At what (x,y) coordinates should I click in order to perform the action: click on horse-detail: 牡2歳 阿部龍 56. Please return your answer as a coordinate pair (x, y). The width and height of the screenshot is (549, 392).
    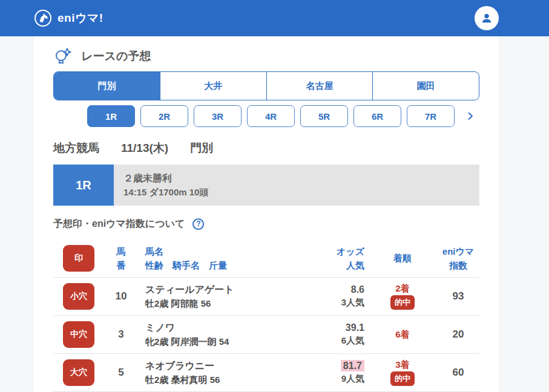
    Looking at the image, I should click on (218, 304).